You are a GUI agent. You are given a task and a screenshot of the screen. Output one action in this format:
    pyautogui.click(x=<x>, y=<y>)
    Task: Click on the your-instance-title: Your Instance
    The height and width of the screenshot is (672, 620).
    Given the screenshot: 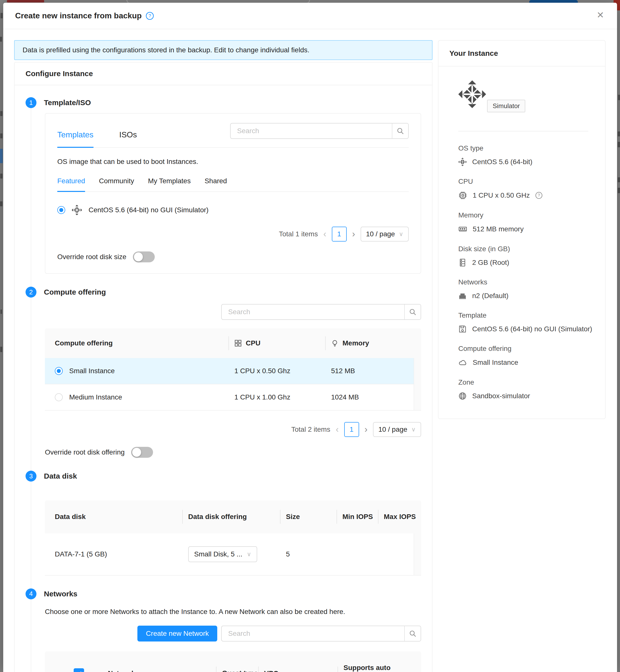 What is the action you would take?
    pyautogui.click(x=474, y=53)
    